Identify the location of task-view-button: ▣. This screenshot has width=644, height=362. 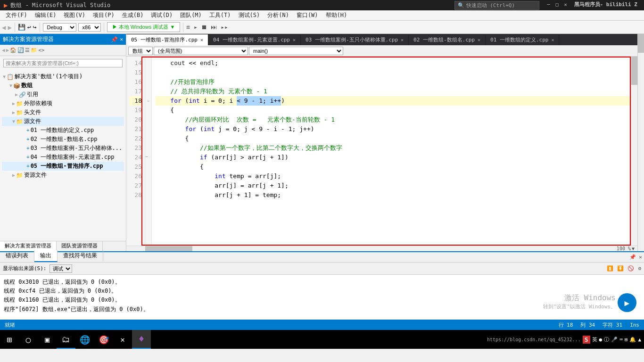
(47, 339).